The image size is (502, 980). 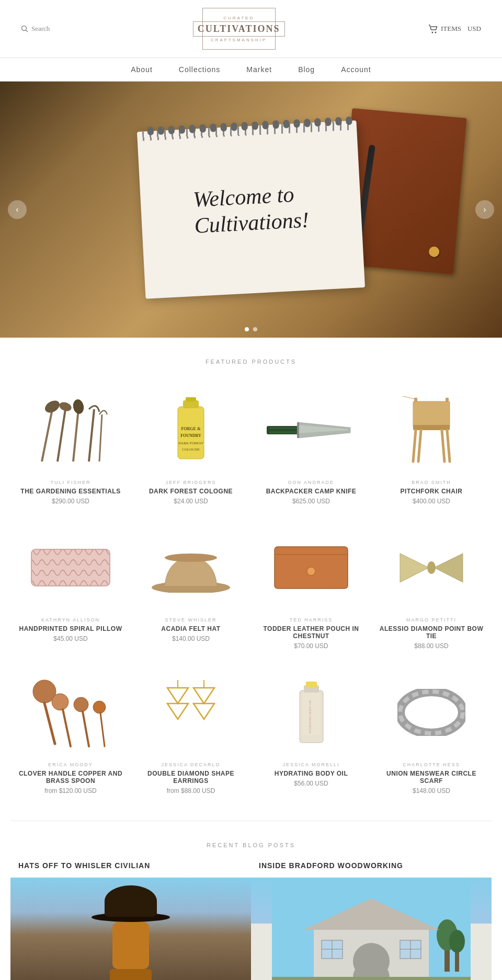 What do you see at coordinates (190, 620) in the screenshot?
I see `product-artist-5: STEVE WHISLER` at bounding box center [190, 620].